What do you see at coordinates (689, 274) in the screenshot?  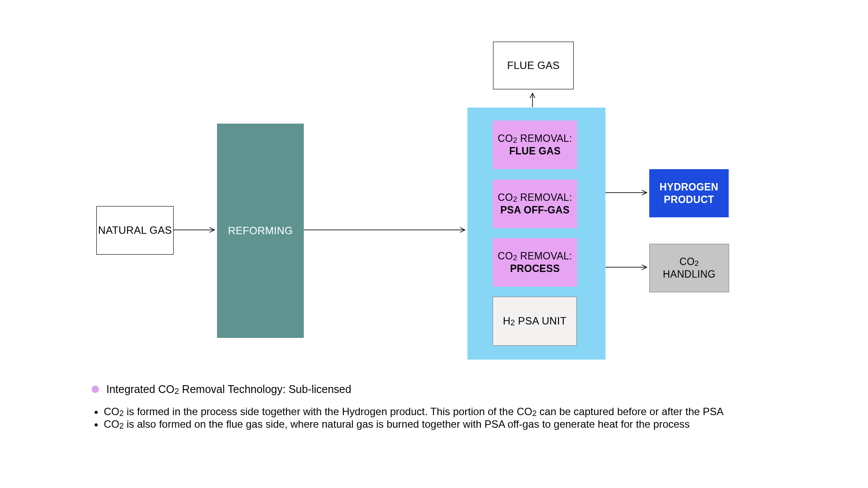 I see `label-co2-handling-l2: HANDLING` at bounding box center [689, 274].